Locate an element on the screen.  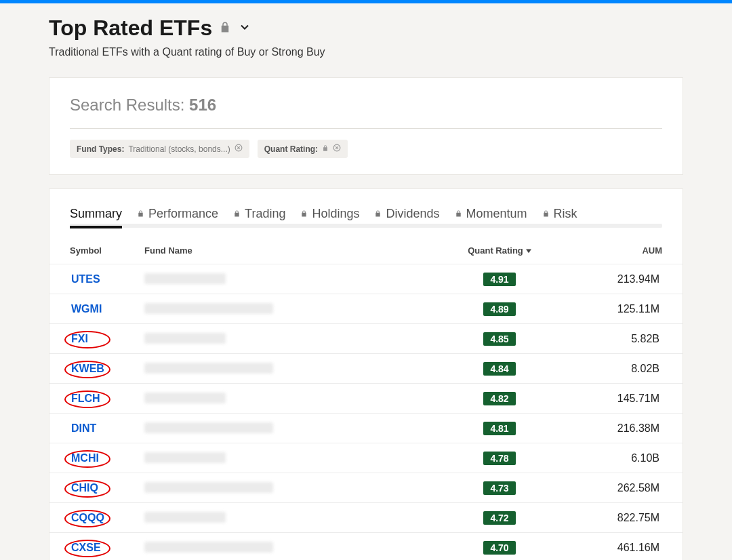
quant-rating-badge: 4.82 is located at coordinates (500, 399).